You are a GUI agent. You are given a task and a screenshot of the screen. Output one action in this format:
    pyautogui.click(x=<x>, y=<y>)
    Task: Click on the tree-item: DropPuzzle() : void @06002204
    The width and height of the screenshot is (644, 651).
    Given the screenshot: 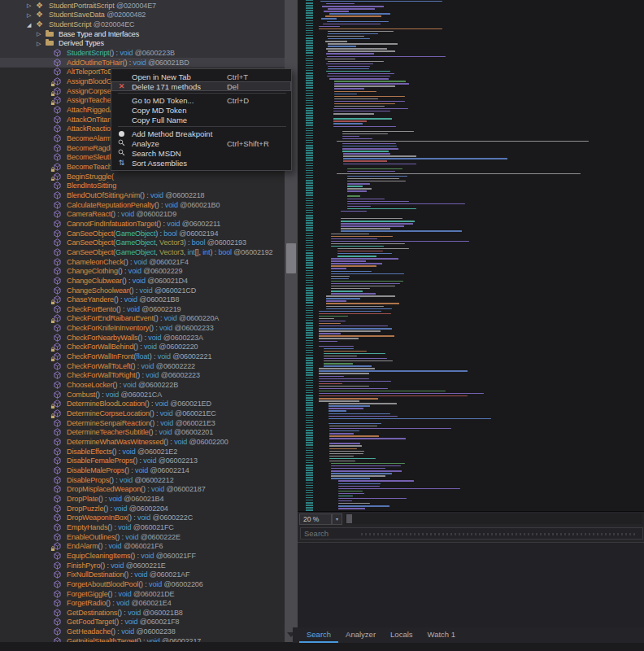 What is the action you would take?
    pyautogui.click(x=142, y=509)
    